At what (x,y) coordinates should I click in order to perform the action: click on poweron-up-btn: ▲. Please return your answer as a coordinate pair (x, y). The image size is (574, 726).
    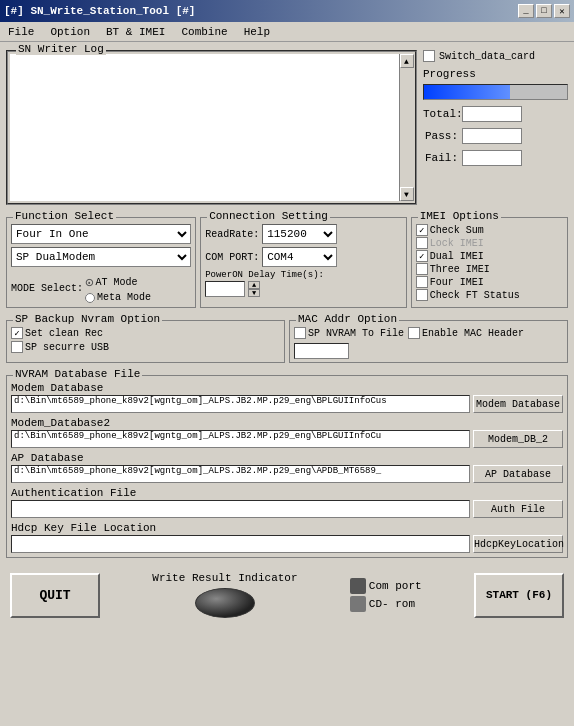
    Looking at the image, I should click on (254, 285).